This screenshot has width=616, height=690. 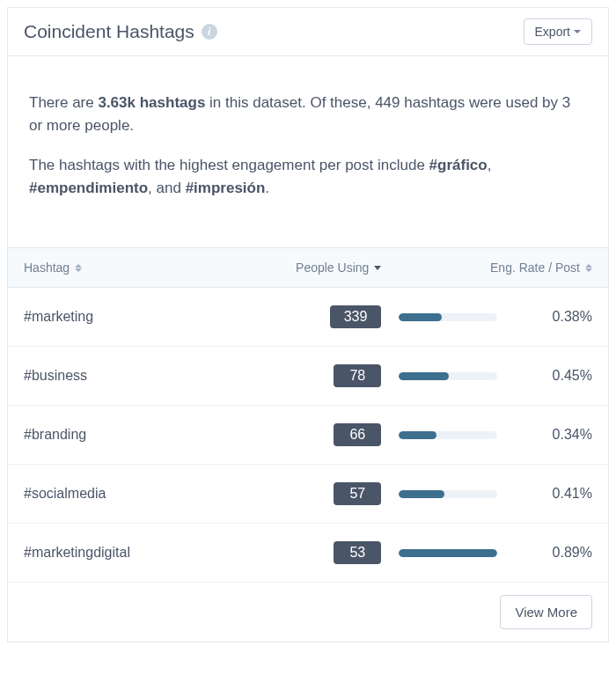 I want to click on col-header-hashtag: Hashtag, so click(x=143, y=268).